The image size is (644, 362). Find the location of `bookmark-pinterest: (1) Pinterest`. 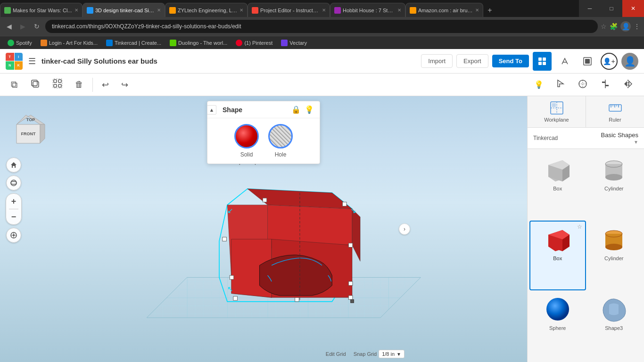

bookmark-pinterest: (1) Pinterest is located at coordinates (254, 43).